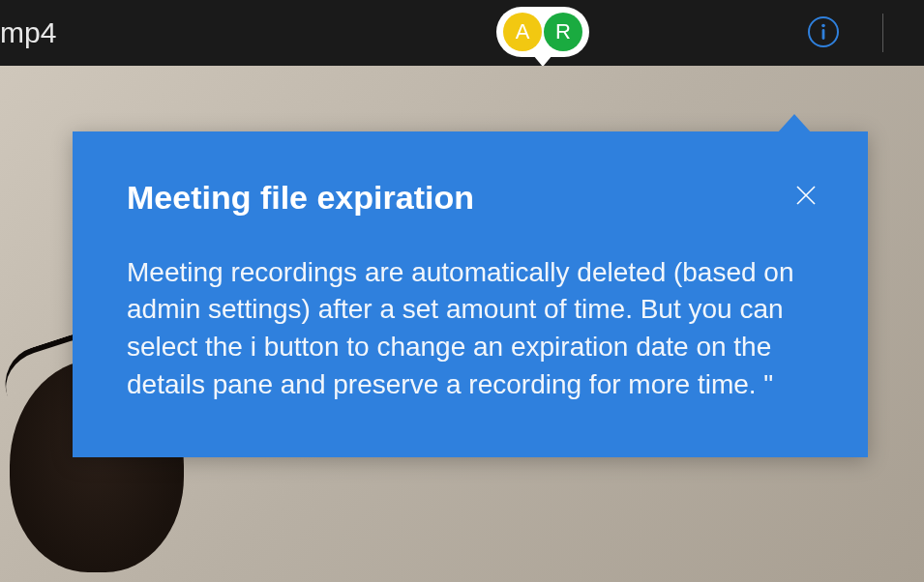 The width and height of the screenshot is (924, 582). Describe the element at coordinates (823, 32) in the screenshot. I see `info-button` at that location.